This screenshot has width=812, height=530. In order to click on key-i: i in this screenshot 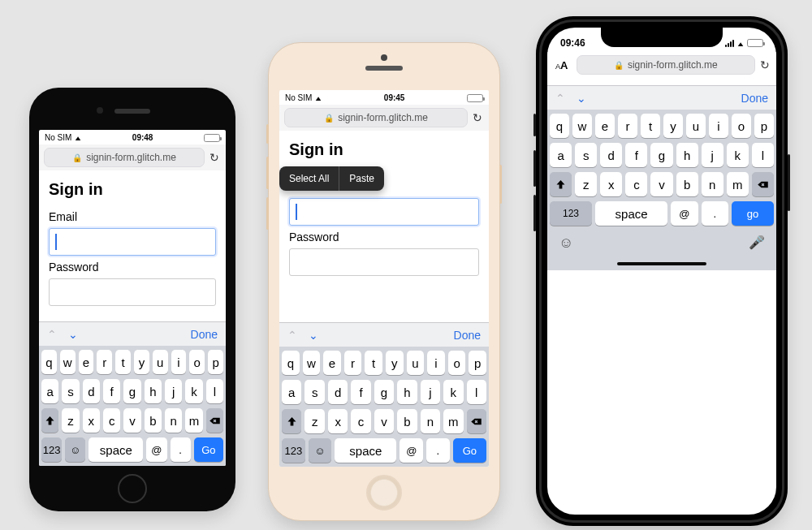, I will do `click(436, 363)`.